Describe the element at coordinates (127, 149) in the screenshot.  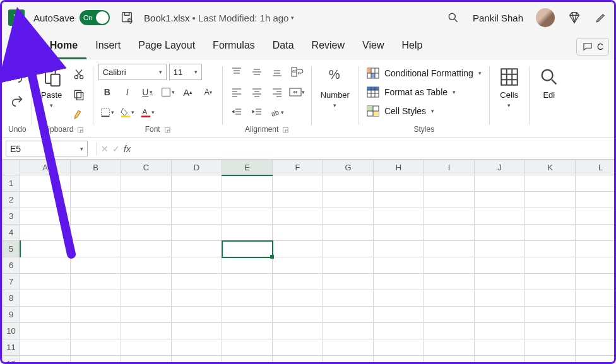
I see `fx-icon: fx` at that location.